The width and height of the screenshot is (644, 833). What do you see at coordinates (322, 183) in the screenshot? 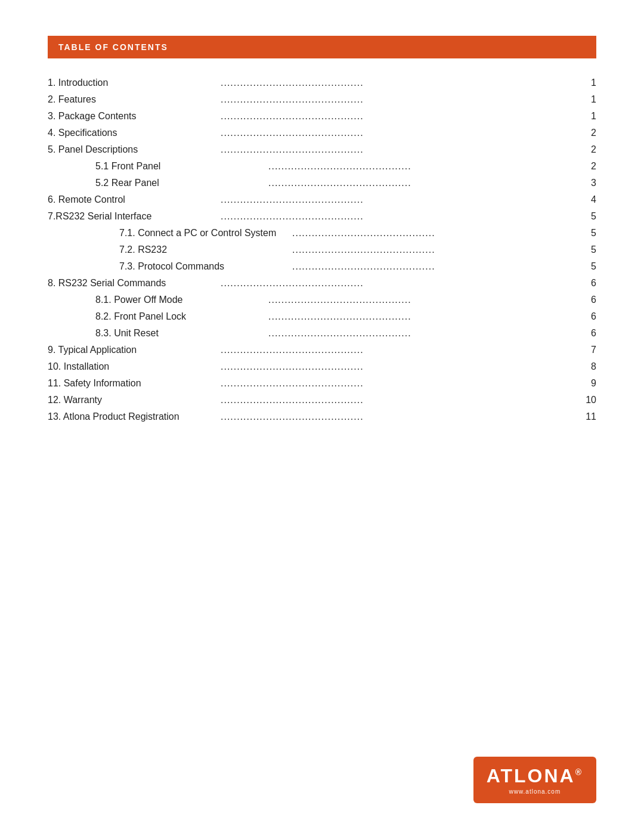
I see `toc-row: 5.2 Rear Panel..........................…` at bounding box center [322, 183].